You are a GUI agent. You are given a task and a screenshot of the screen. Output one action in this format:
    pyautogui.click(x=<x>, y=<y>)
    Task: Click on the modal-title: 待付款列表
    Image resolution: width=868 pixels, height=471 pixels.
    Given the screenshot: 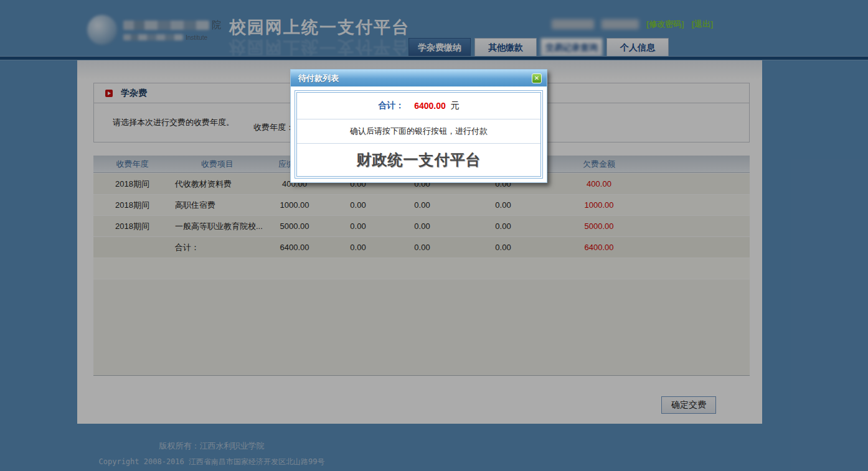 What is the action you would take?
    pyautogui.click(x=319, y=78)
    